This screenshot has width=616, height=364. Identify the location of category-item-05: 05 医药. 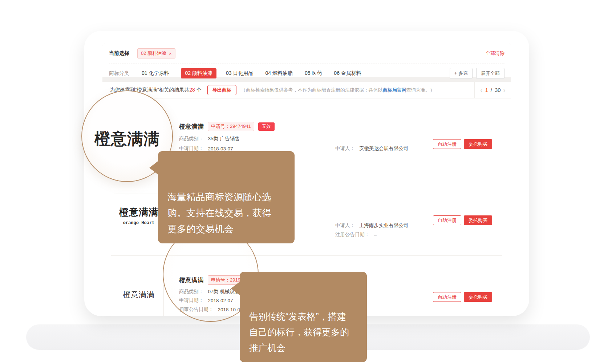
(313, 73).